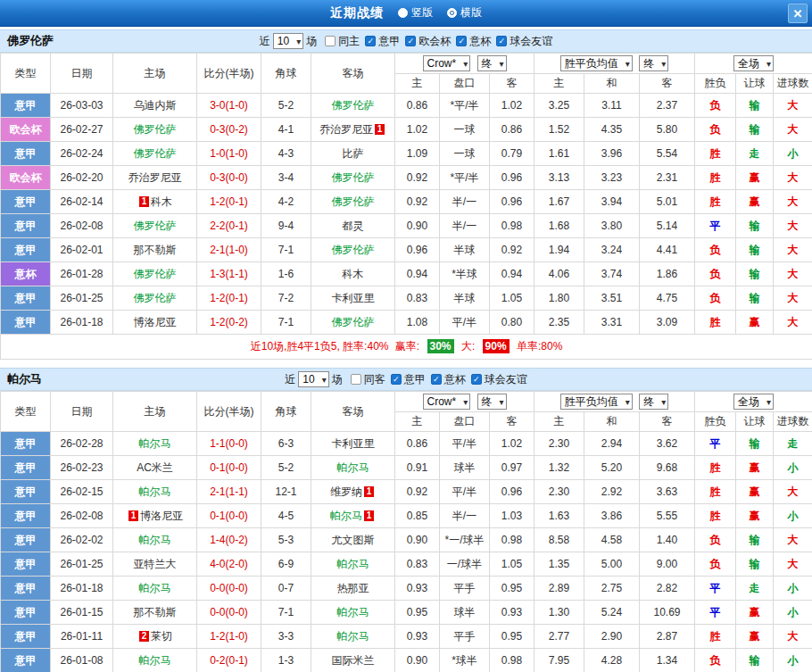  Describe the element at coordinates (353, 588) in the screenshot. I see `away-team-name: 热那亚` at that location.